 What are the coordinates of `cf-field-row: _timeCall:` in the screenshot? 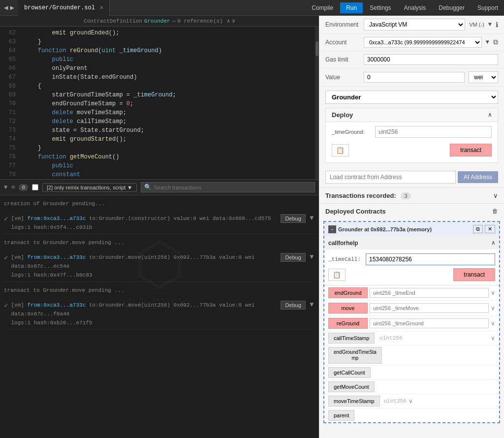 It's located at (411, 259).